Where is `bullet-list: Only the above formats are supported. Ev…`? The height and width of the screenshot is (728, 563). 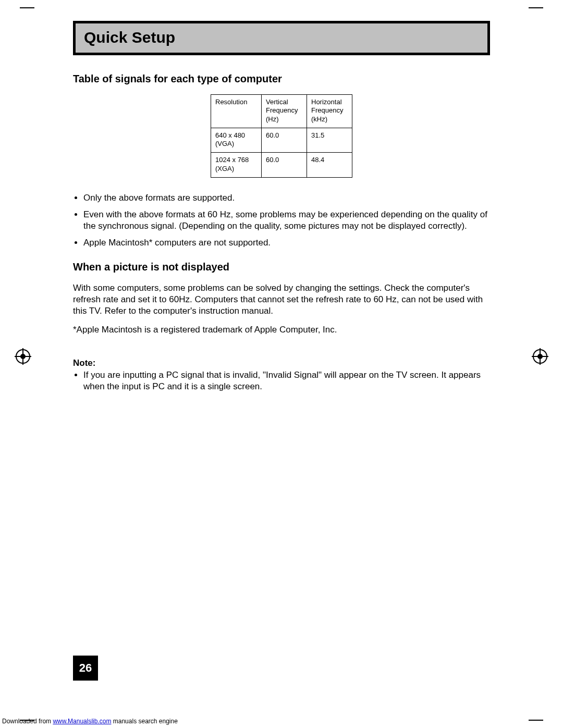 bullet-list: Only the above formats are supported. Ev… is located at coordinates (282, 220).